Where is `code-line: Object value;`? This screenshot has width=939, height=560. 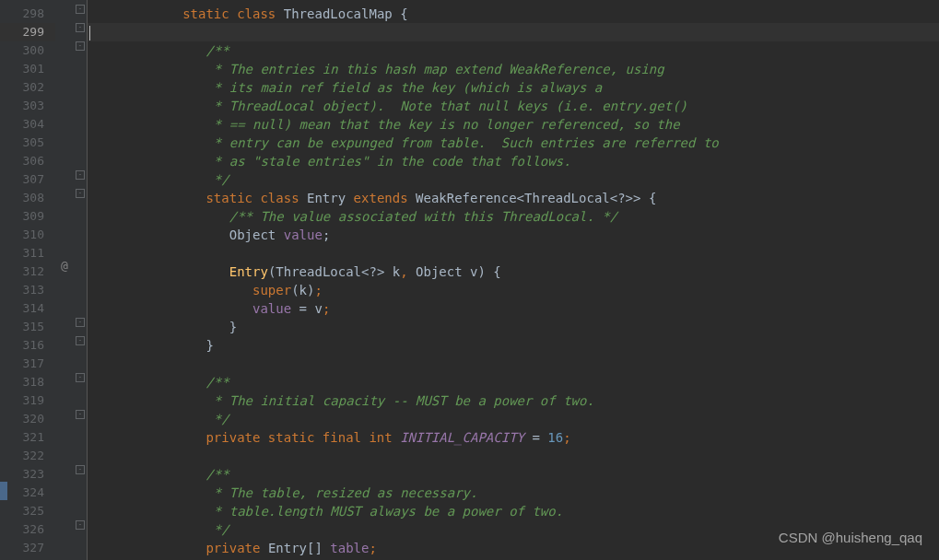
code-line: Object value; is located at coordinates (513, 235).